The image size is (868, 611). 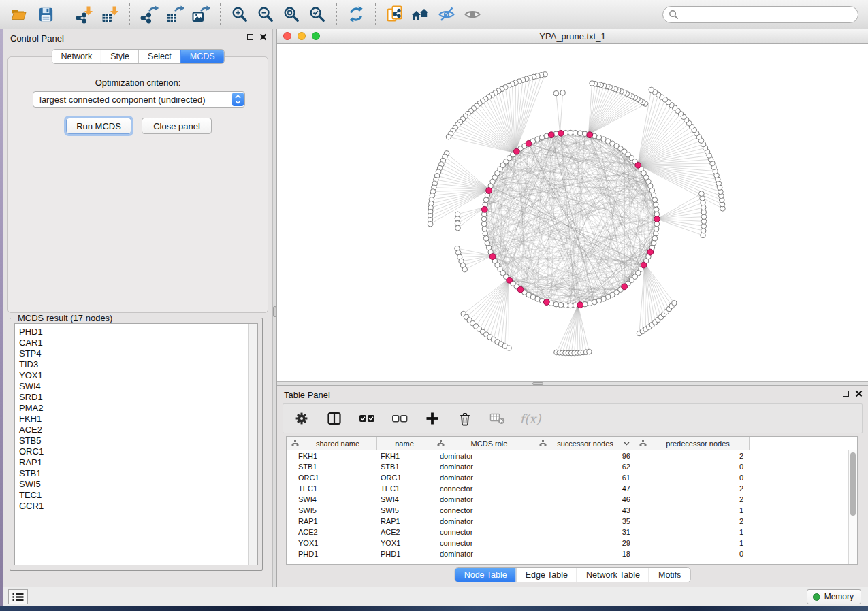 What do you see at coordinates (138, 419) in the screenshot?
I see `mcds-result-item: FKH1` at bounding box center [138, 419].